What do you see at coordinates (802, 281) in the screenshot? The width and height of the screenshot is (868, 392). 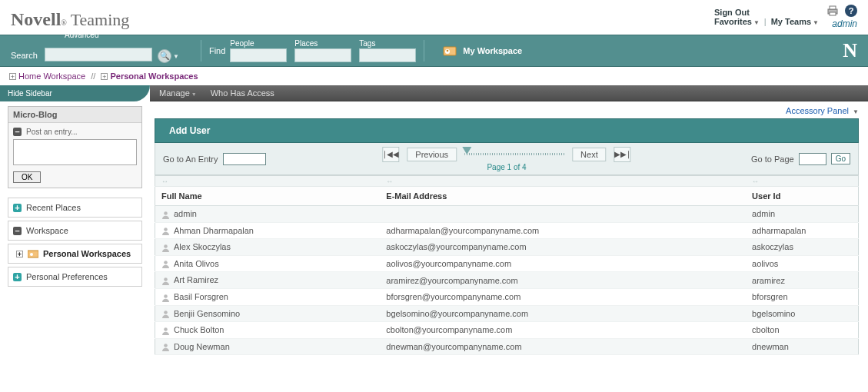 I see `cell-userid: aramirez` at bounding box center [802, 281].